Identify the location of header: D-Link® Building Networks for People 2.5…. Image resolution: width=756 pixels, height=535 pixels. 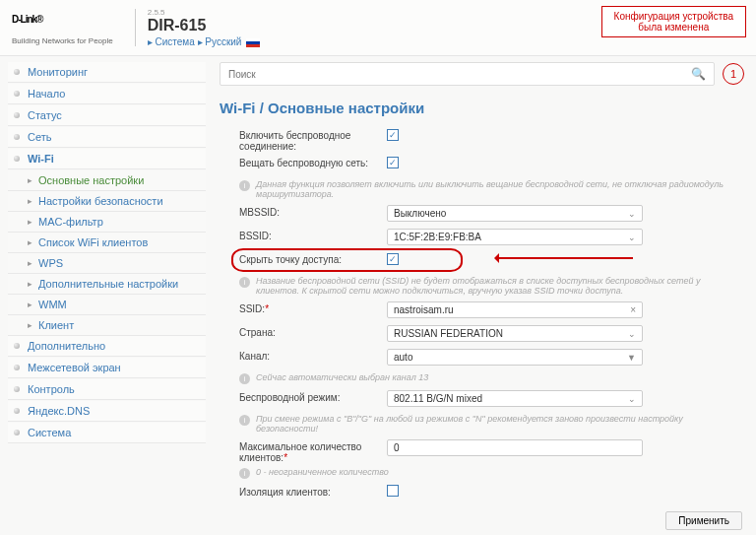
(378, 28).